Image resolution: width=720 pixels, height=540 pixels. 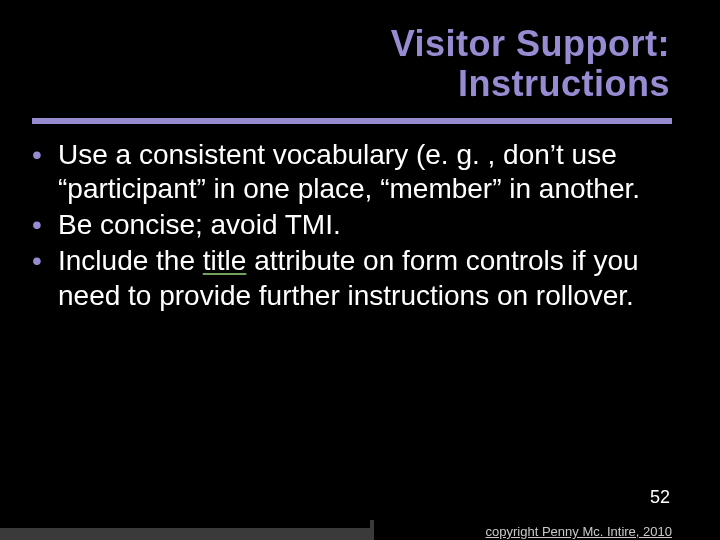 I want to click on bullet-text-keyword: title, so click(x=225, y=260).